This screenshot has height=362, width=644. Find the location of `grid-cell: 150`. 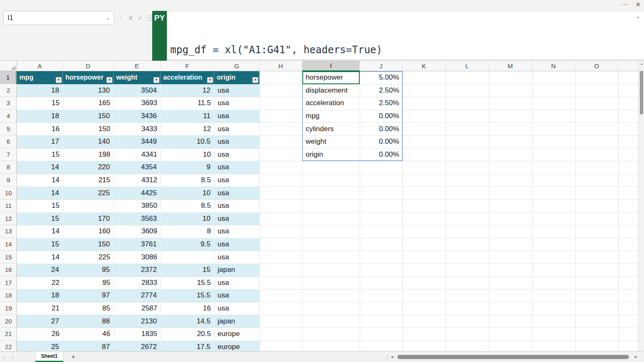

grid-cell: 150 is located at coordinates (88, 129).